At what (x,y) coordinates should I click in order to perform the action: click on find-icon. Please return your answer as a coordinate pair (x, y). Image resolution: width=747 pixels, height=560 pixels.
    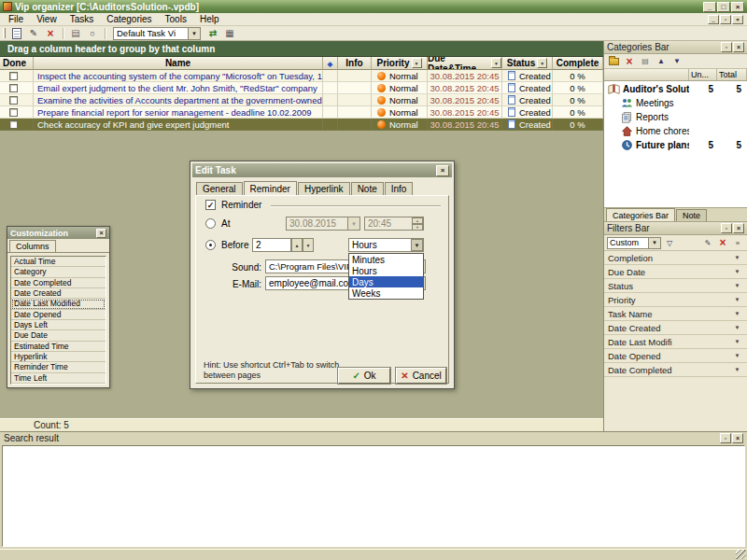
    Looking at the image, I should click on (92, 34).